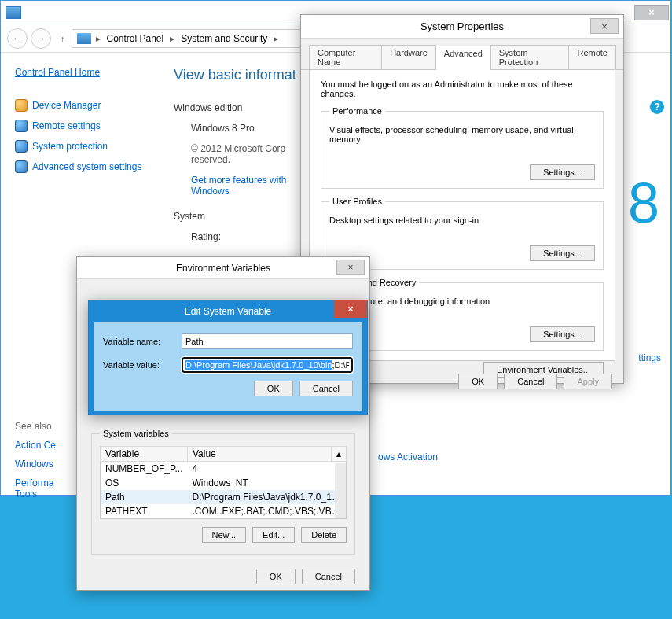 Image resolution: width=672 pixels, height=619 pixels. I want to click on help-icon: ?, so click(657, 107).